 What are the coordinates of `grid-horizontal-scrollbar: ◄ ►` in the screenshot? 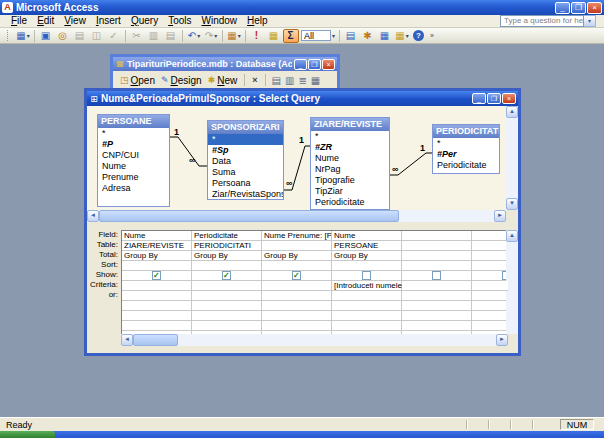 It's located at (314, 340).